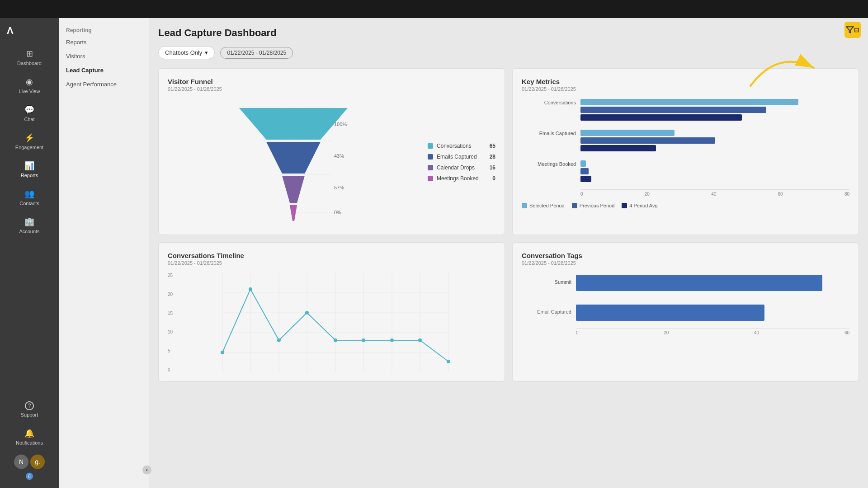 This screenshot has height=488, width=868. What do you see at coordinates (575, 206) in the screenshot?
I see `legend-dot-previous` at bounding box center [575, 206].